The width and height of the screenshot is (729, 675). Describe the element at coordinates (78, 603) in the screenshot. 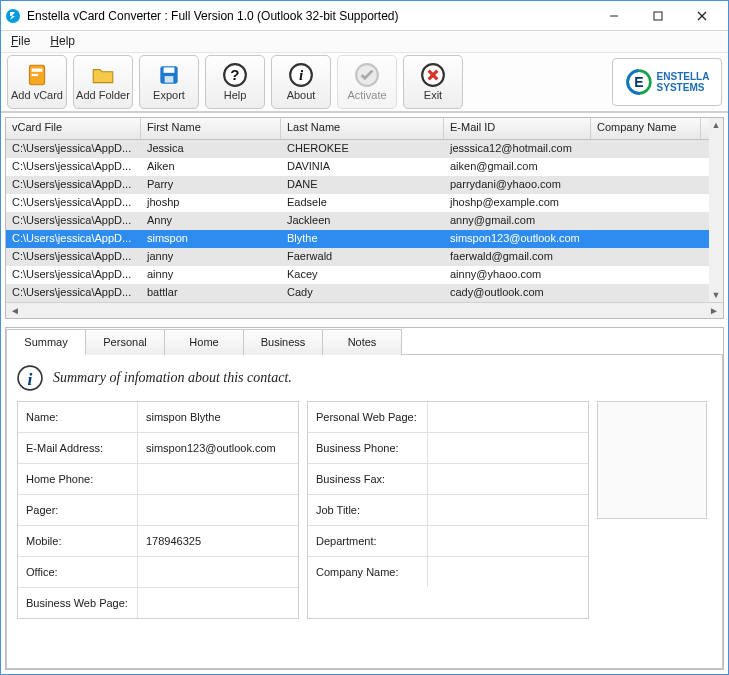

I see `label-business-web: Business Web Page:` at that location.